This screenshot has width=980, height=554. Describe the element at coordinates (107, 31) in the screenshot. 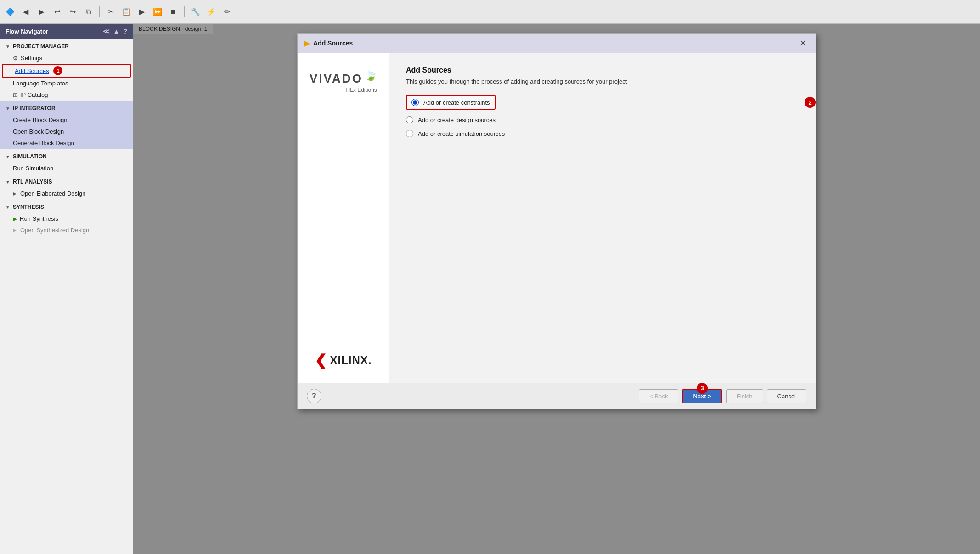

I see `sidebar-pin-icon: ≪` at that location.